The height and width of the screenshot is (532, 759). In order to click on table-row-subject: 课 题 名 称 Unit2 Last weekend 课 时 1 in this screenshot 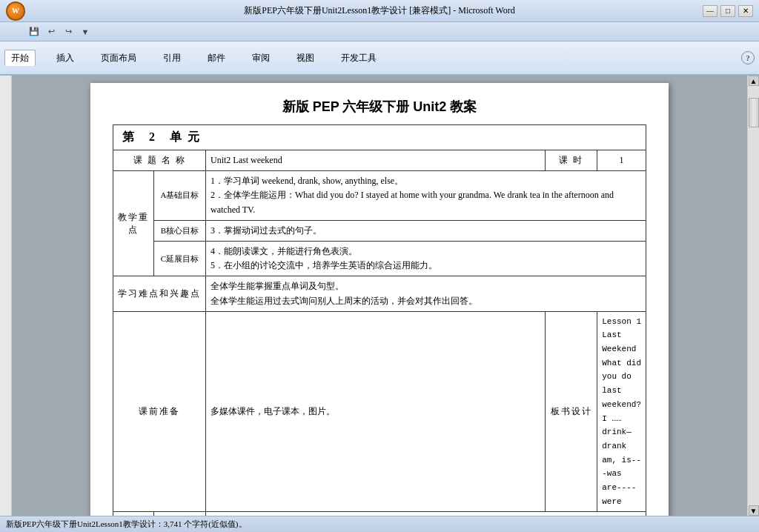, I will do `click(380, 161)`.